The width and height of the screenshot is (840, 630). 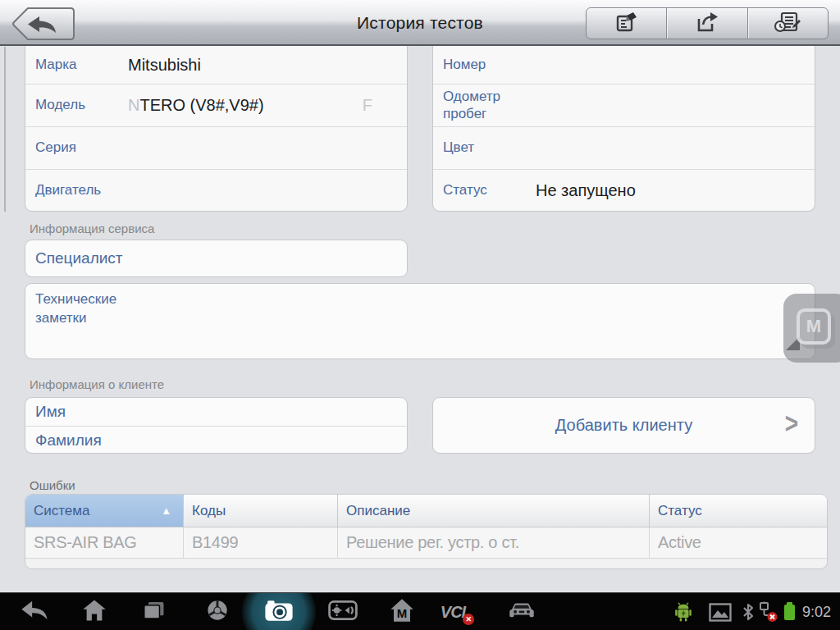 What do you see at coordinates (217, 412) in the screenshot?
I see `first-name-input` at bounding box center [217, 412].